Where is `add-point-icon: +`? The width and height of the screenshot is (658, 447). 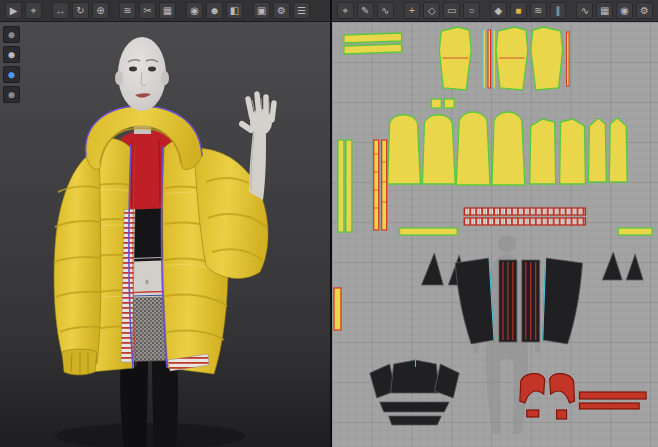
add-point-icon: + is located at coordinates (412, 10).